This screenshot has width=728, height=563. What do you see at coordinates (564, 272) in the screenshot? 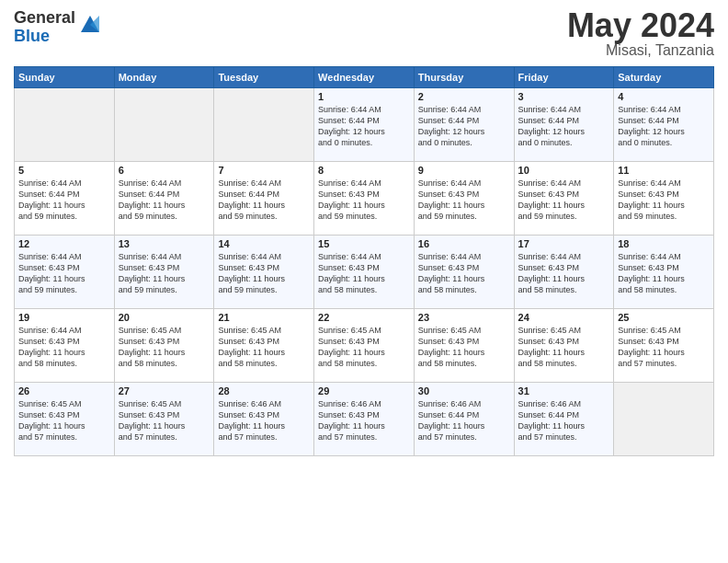
I see `cell-2-5: 17Sunrise: 6:44 AM Sunset: 6:43 PM Dayli…` at bounding box center [564, 272].